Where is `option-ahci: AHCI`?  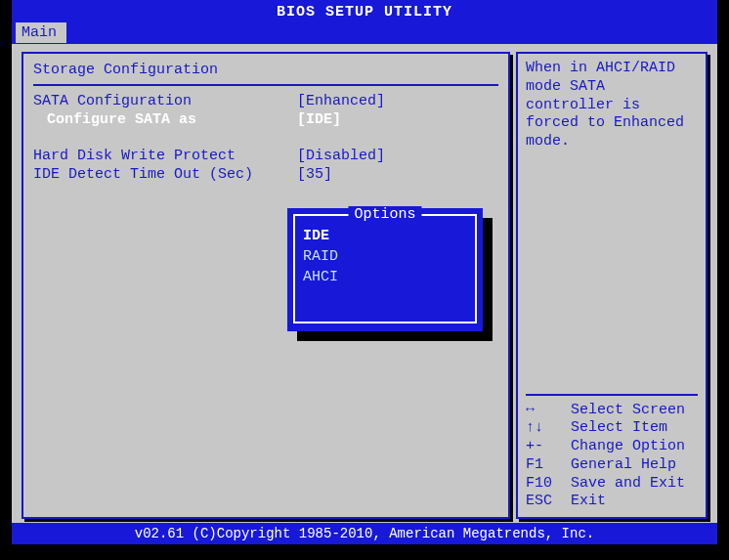 option-ahci: AHCI is located at coordinates (385, 278).